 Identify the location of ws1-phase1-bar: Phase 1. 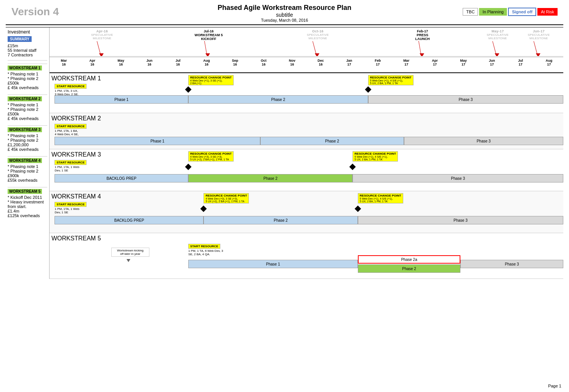
(121, 99).